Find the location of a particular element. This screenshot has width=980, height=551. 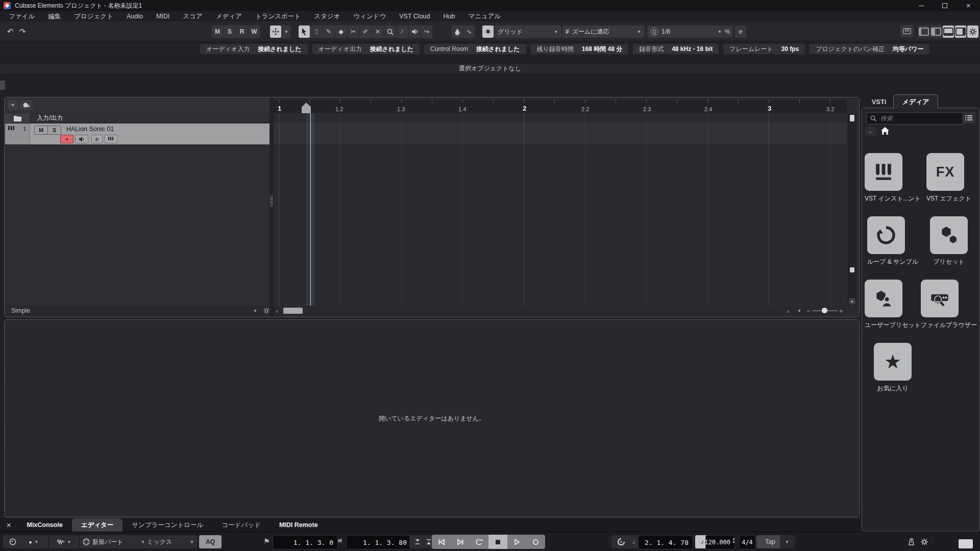

monitor-button is located at coordinates (82, 139).